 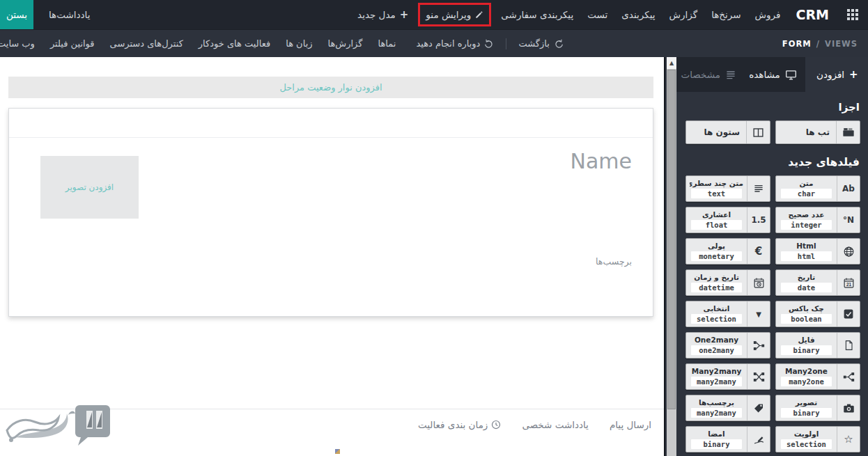 What do you see at coordinates (773, 314) in the screenshot?
I see `fields-grid: Ab متن char متن چند سطری text` at bounding box center [773, 314].